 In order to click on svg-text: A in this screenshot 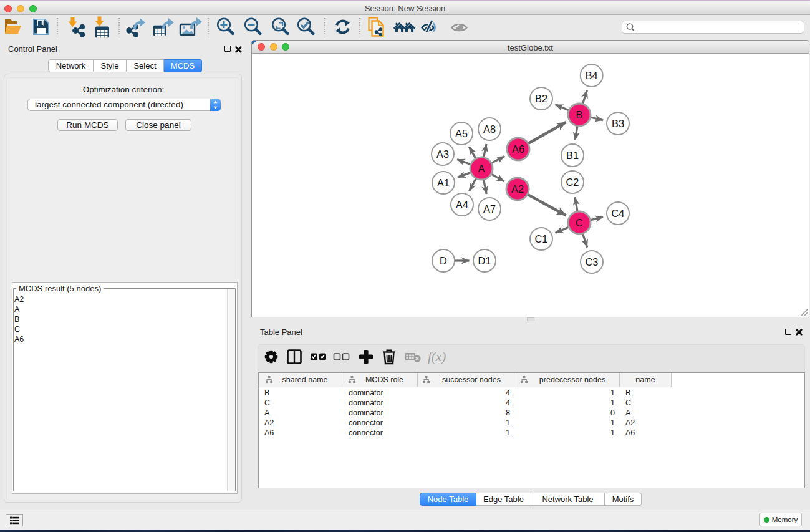, I will do `click(481, 168)`.